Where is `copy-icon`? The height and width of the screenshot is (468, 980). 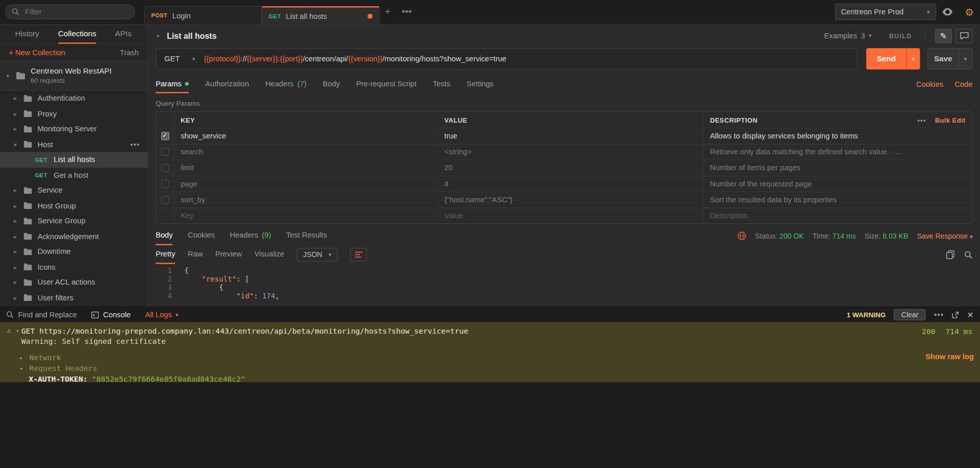
copy-icon is located at coordinates (950, 254).